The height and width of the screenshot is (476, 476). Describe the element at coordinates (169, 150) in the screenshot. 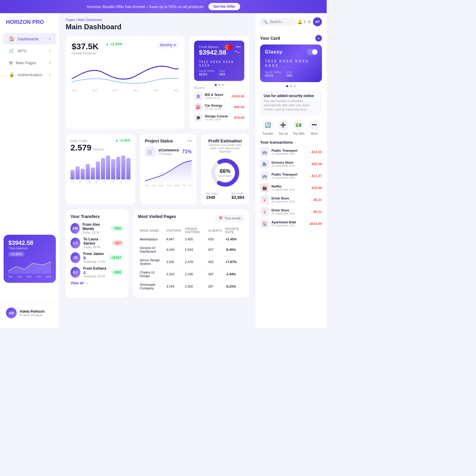

I see `project-name: eCommerce` at that location.